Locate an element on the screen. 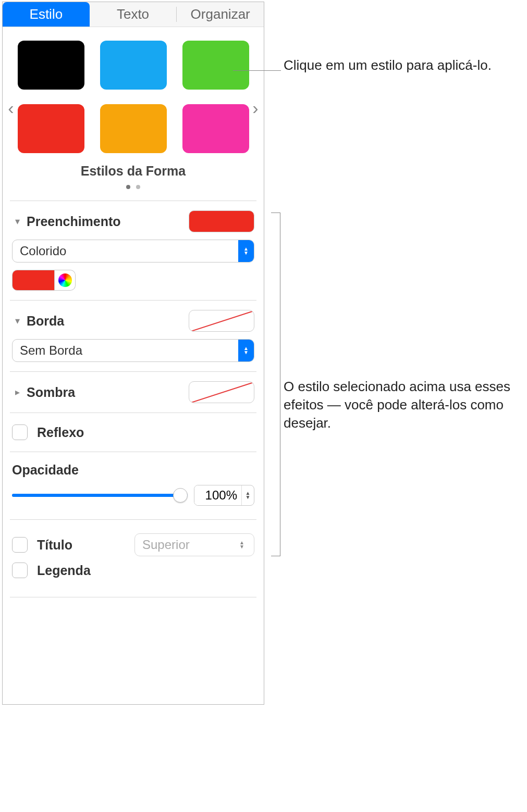 This screenshot has height=812, width=527. styles-prev-icon: ‹ is located at coordinates (11, 108).